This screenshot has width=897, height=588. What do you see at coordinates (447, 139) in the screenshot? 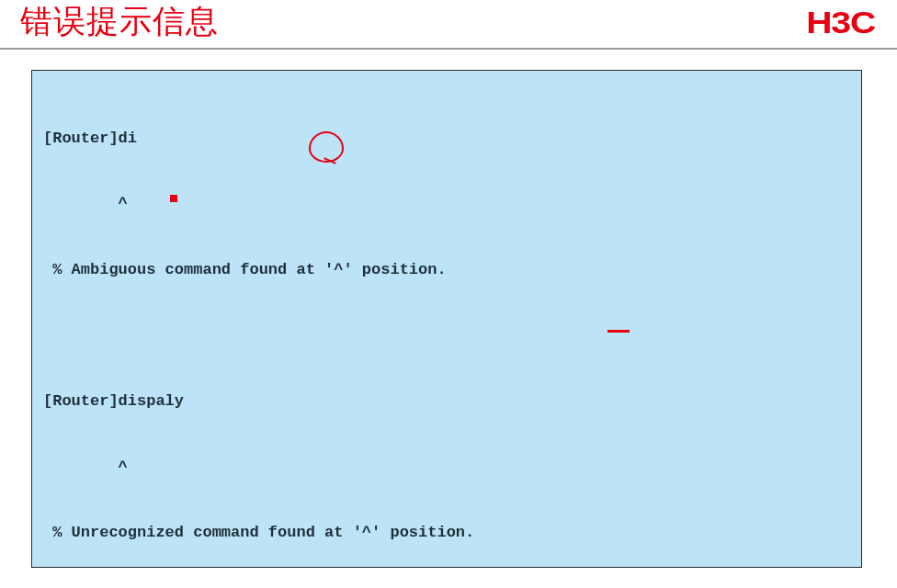
I see `terminal-line: [Router]di` at bounding box center [447, 139].